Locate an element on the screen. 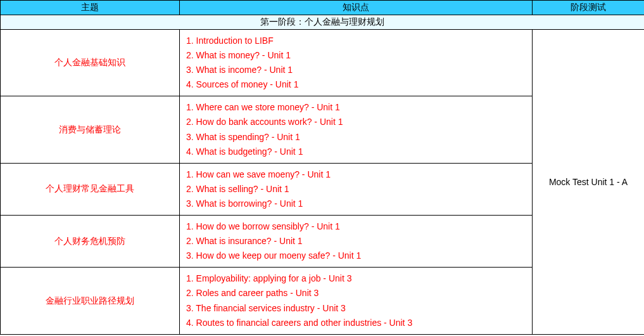 The image size is (644, 336). knowledge-item: 1. How do we borrow sensibly? - Unit 1 is located at coordinates (356, 227).